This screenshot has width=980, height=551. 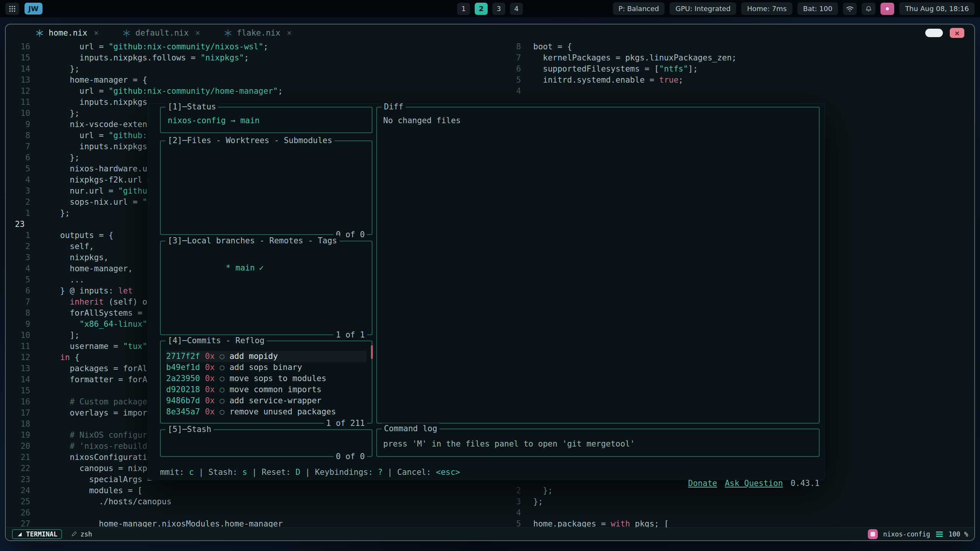 What do you see at coordinates (945, 33) in the screenshot?
I see `window-controls: ×` at bounding box center [945, 33].